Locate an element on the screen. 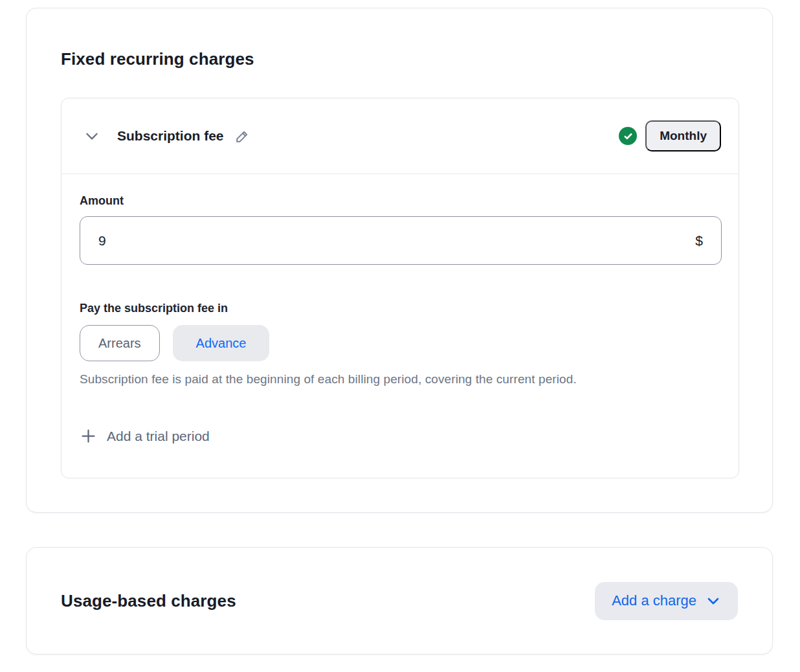 Image resolution: width=800 pixels, height=672 pixels. pencil-icon is located at coordinates (242, 136).